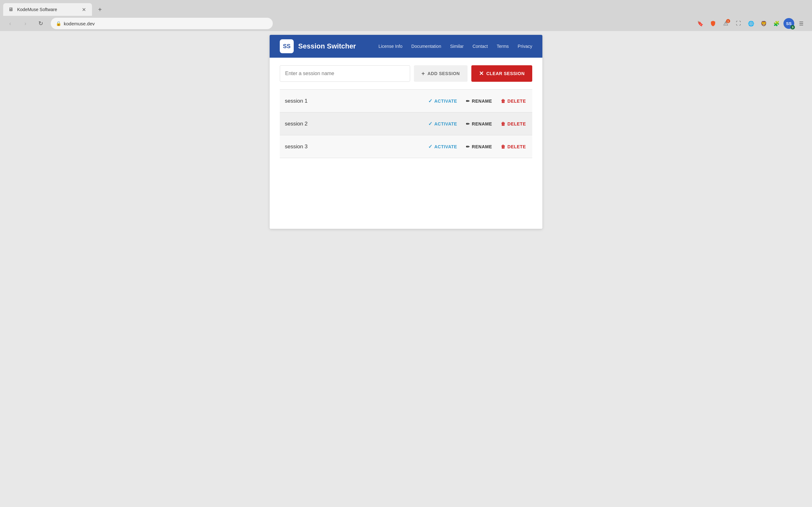 The width and height of the screenshot is (812, 507). Describe the element at coordinates (406, 46) in the screenshot. I see `app-header: SS Session Switcher License Info Documen…` at that location.